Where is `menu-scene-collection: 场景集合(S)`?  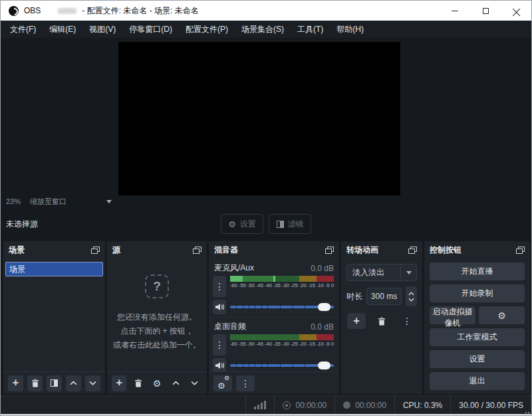 menu-scene-collection: 场景集合(S) is located at coordinates (263, 29).